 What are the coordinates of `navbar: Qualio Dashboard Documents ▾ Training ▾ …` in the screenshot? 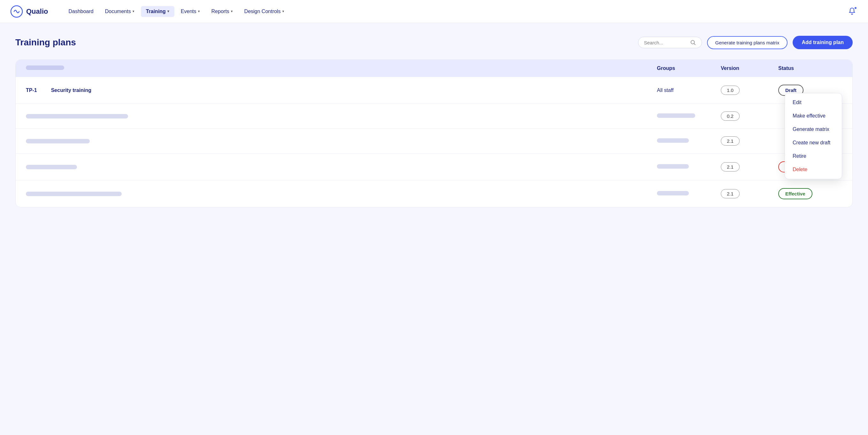 It's located at (434, 11).